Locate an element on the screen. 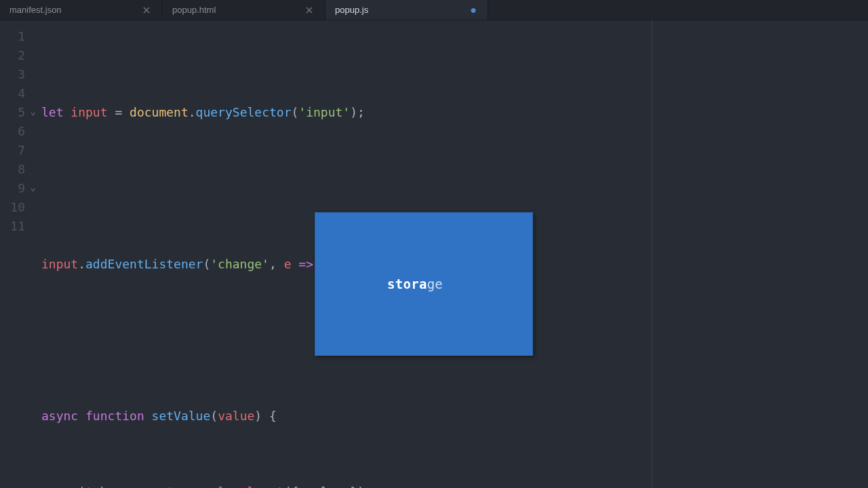  modified-icon: ● is located at coordinates (473, 10).